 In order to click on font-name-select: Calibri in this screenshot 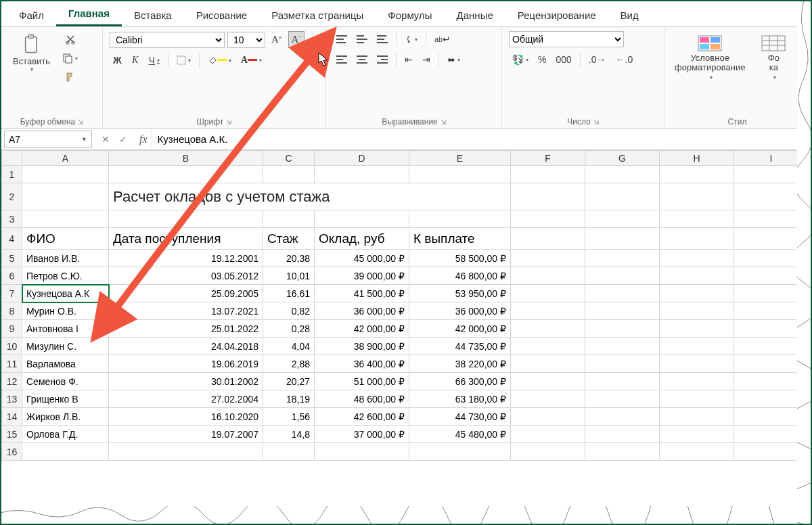, I will do `click(167, 40)`.